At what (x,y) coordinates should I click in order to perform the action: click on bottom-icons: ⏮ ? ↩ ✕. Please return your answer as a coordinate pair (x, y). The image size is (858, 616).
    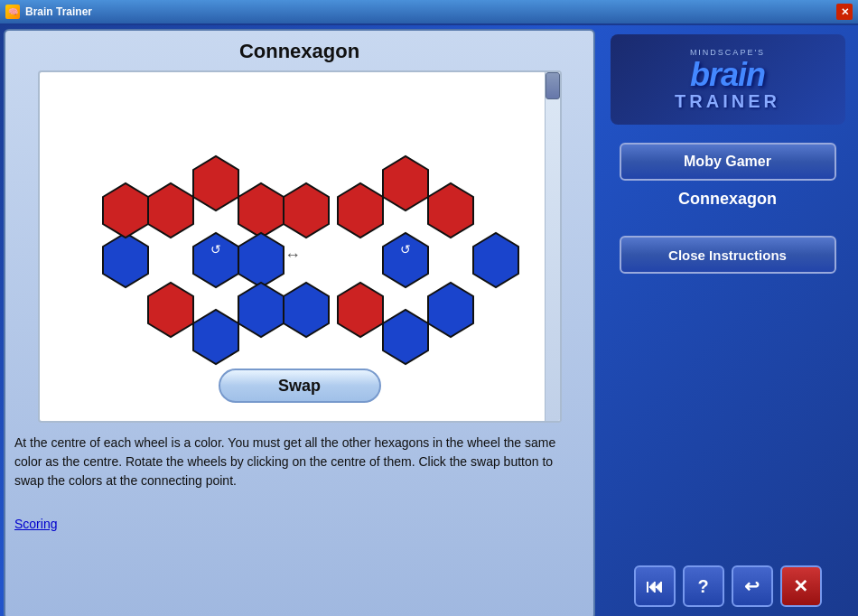
    Looking at the image, I should click on (728, 586).